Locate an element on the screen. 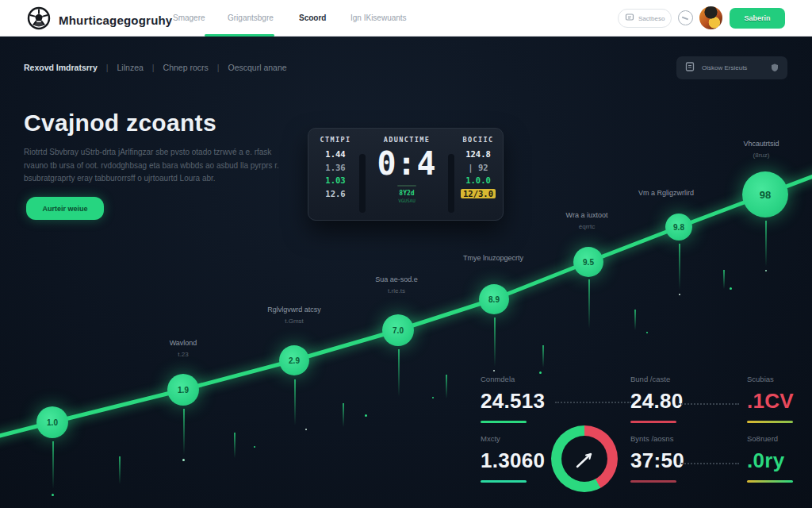  chart-node-3: 2.9 is located at coordinates (294, 360).